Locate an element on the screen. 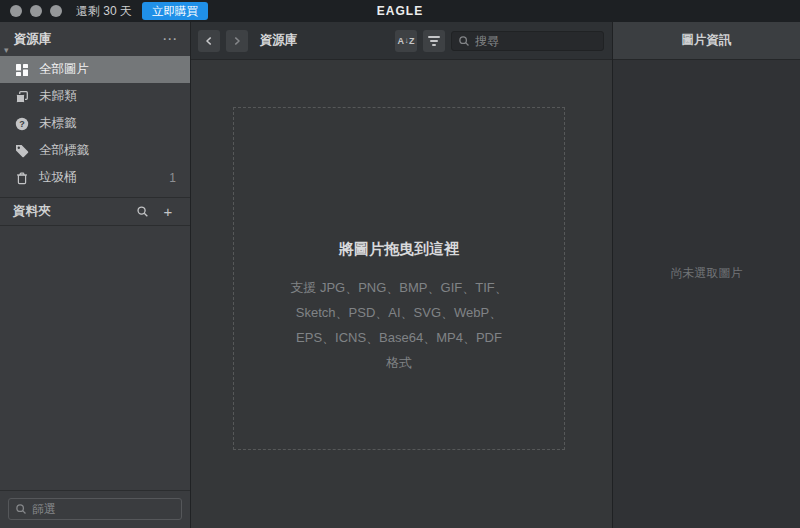 This screenshot has height=528, width=800. trash-icon is located at coordinates (22, 178).